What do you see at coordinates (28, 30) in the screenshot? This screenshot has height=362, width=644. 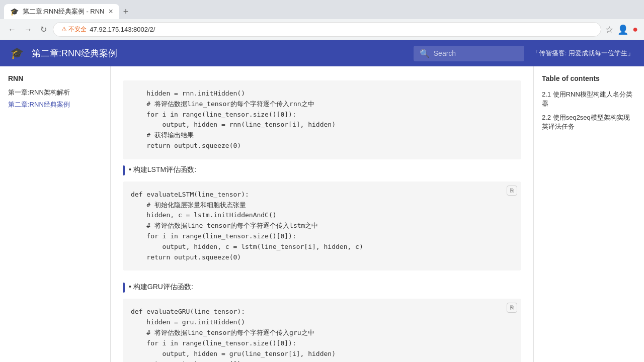 I see `forward-button: →` at bounding box center [28, 30].